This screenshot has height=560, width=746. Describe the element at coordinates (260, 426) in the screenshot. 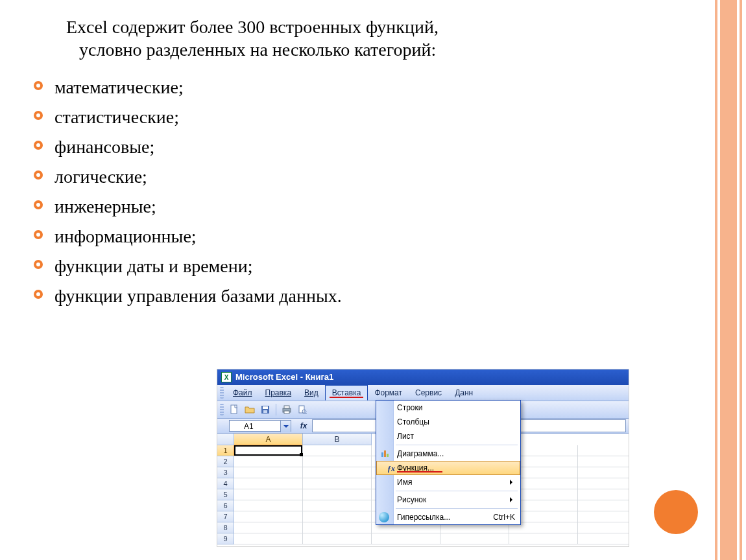

I see `name-box: A1` at that location.